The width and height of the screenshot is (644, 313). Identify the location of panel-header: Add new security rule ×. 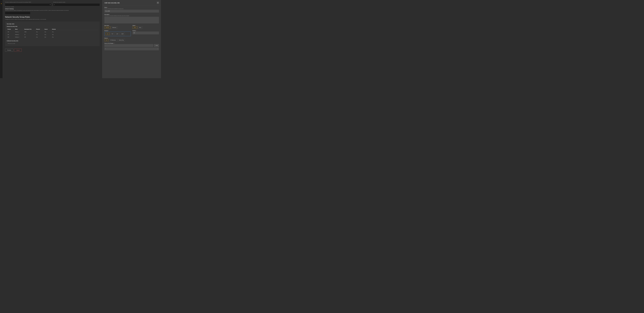
(132, 2).